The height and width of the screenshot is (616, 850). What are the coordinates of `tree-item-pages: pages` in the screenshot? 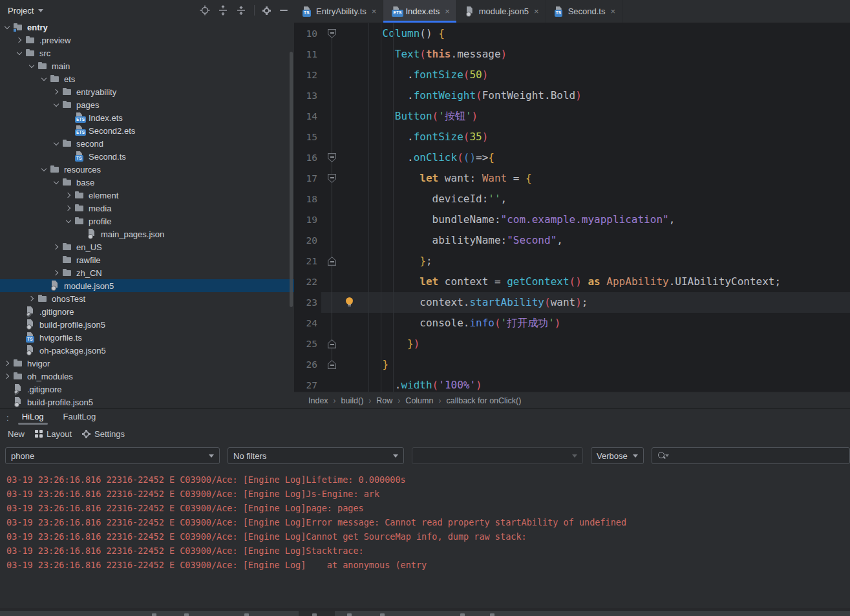 It's located at (147, 105).